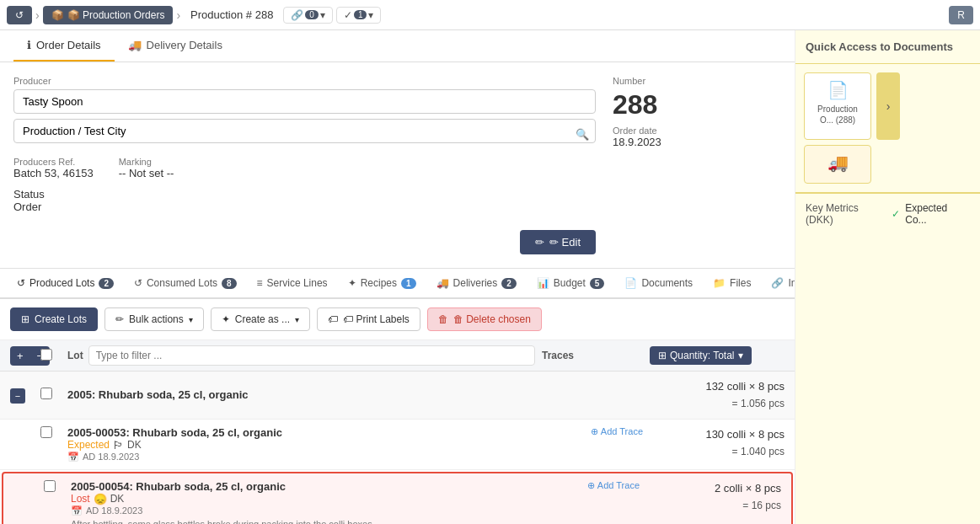 Image resolution: width=980 pixels, height=524 pixels. What do you see at coordinates (383, 284) in the screenshot?
I see `btab-recipes: ✦ Recipes 1` at bounding box center [383, 284].